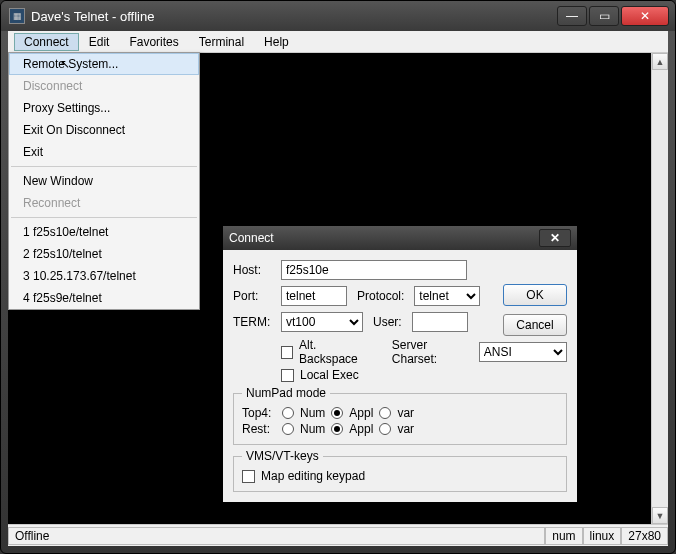  What do you see at coordinates (104, 152) in the screenshot?
I see `menu-item-exit: Exit` at bounding box center [104, 152].